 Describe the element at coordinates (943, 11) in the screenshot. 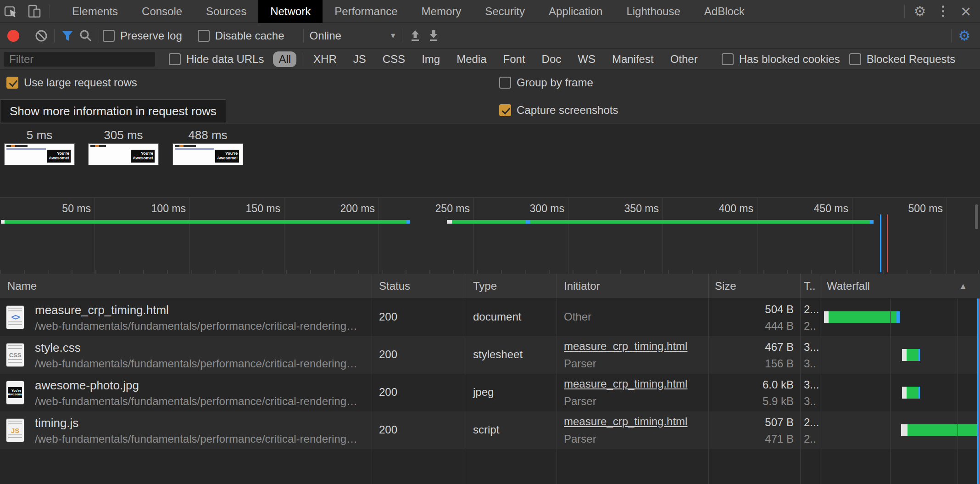

I see `more-options-kebab-icon` at that location.